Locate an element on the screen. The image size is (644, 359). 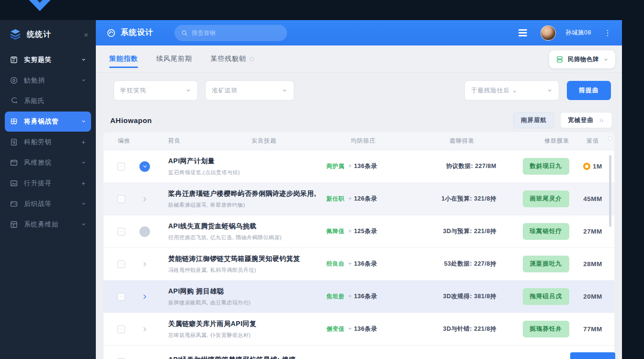
usage-donut-icon is located at coordinates (586, 167).